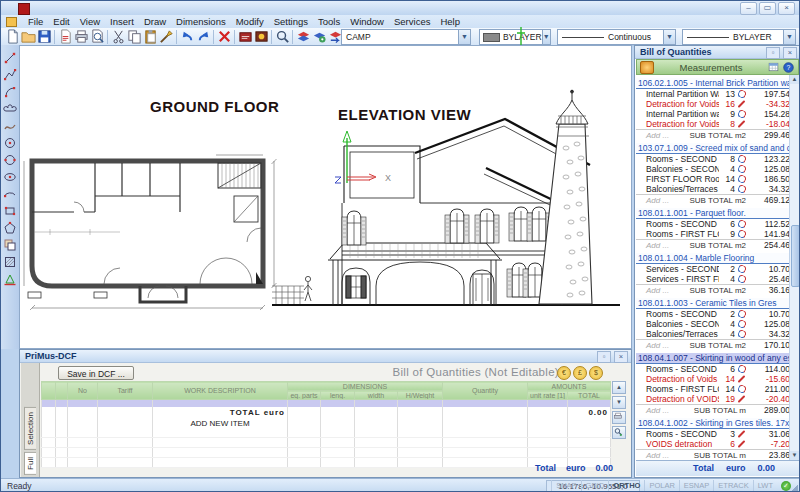 The image size is (800, 492). Describe the element at coordinates (319, 37) in the screenshot. I see `layer-settings-icon` at that location.